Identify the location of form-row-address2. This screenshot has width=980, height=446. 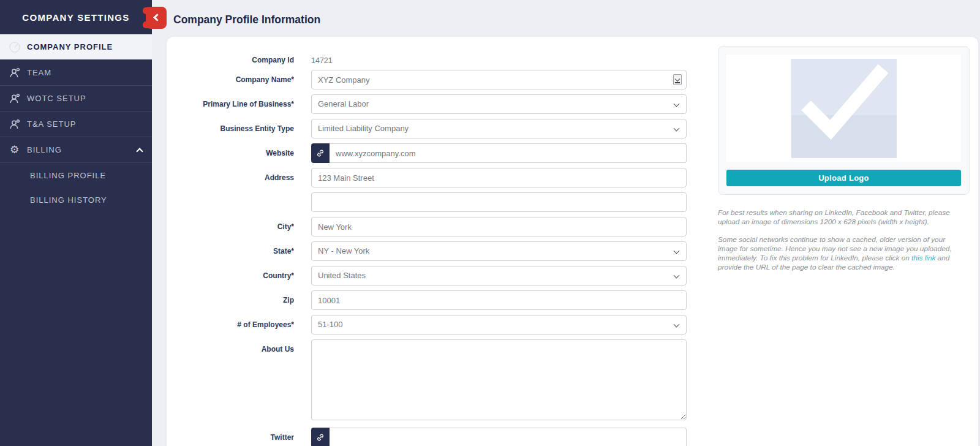
(436, 202).